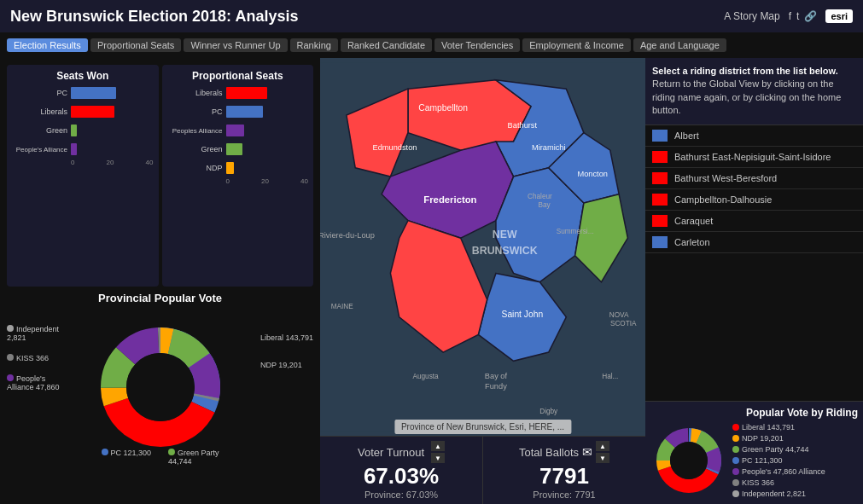  Describe the element at coordinates (238, 130) in the screenshot. I see `bar-row-peoples-prop: Peoples Alliance` at that location.